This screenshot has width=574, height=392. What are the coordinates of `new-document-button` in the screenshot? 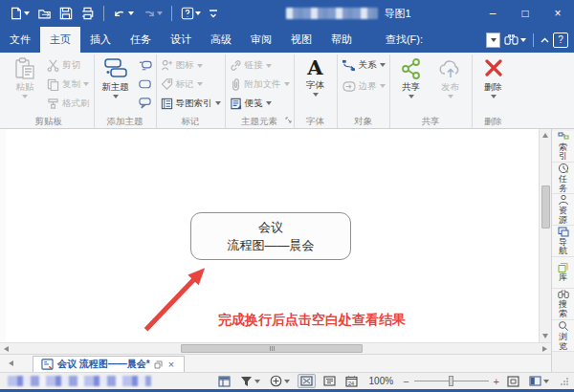 It's located at (19, 13).